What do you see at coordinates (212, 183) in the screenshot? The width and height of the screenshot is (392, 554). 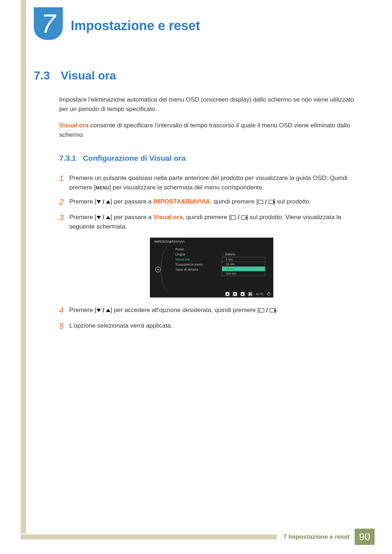 I see `step-1: 1 Premere un pulsante qualsiasi nella pa…` at bounding box center [212, 183].